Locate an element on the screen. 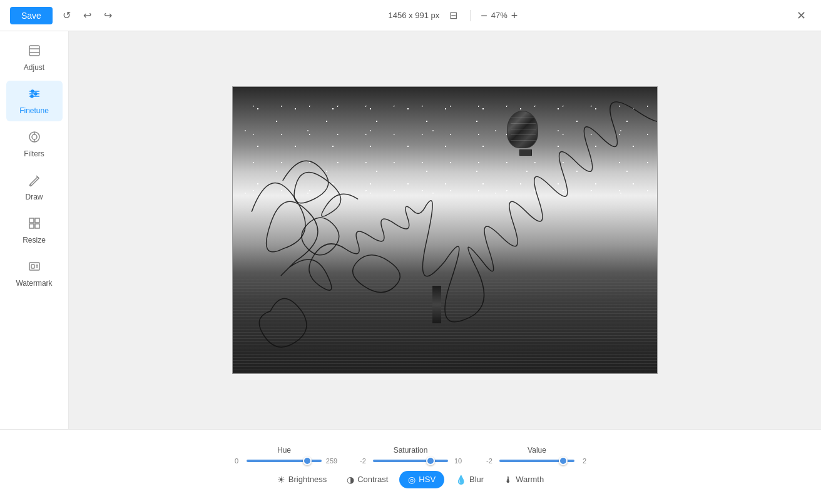  toolbar-center: 1456 x 991 px ⊟ − 47% + is located at coordinates (453, 15).